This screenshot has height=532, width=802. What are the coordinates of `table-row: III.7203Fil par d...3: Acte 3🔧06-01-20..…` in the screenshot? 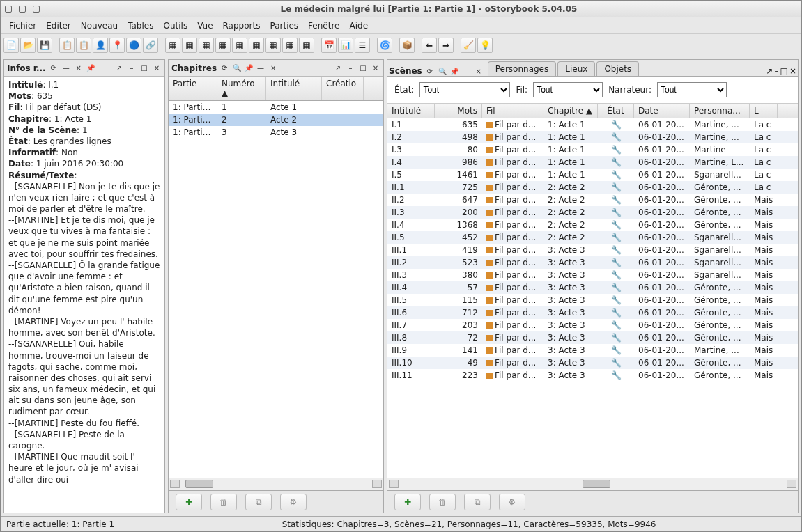 It's located at (592, 325).